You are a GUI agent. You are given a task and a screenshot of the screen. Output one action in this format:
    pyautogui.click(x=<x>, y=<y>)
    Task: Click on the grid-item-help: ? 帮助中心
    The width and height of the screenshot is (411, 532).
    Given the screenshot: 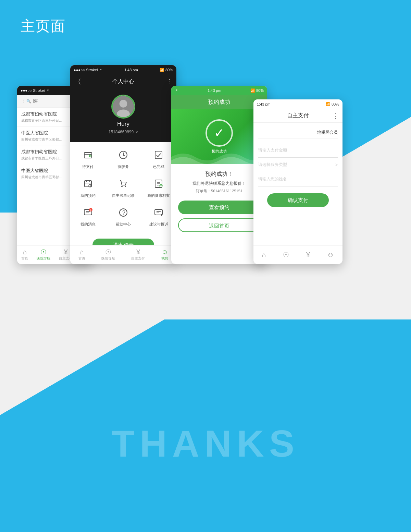 What is the action you would take?
    pyautogui.click(x=123, y=217)
    